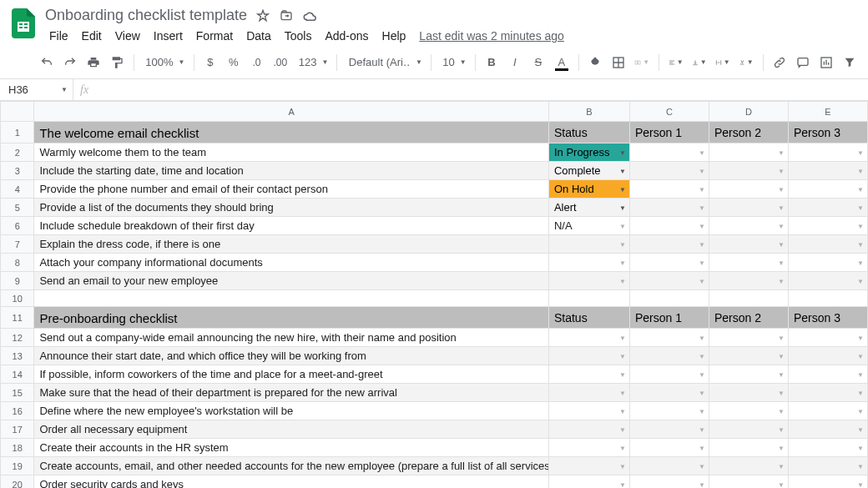 Image resolution: width=868 pixels, height=488 pixels. I want to click on menu-insert: Insert, so click(169, 36).